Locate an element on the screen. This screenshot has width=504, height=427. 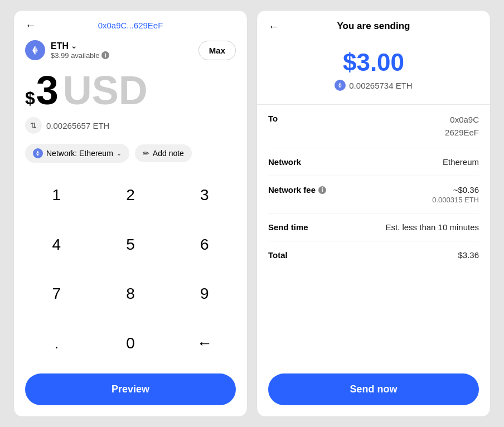
max-button: Max is located at coordinates (217, 50).